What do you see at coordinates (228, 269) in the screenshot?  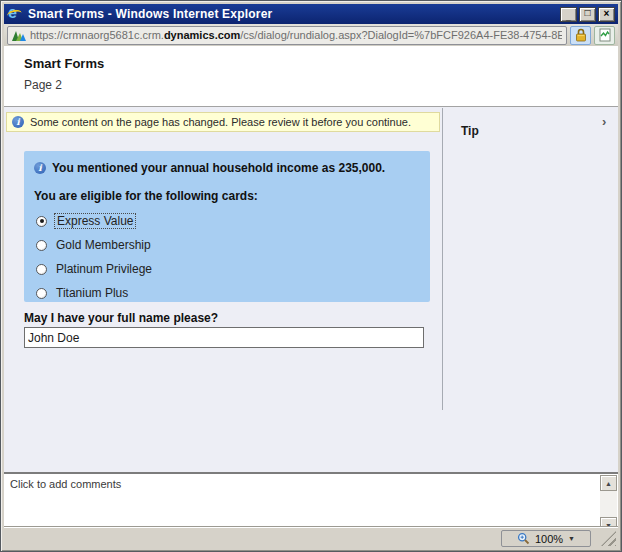 I see `radio-option-platinum-privilege: Platinum Privilege` at bounding box center [228, 269].